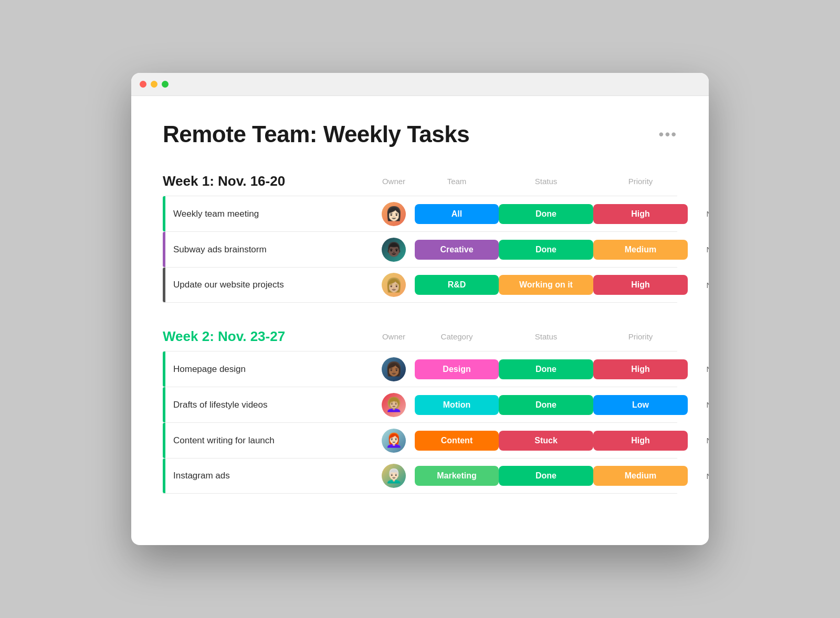 This screenshot has width=840, height=618. Describe the element at coordinates (546, 441) in the screenshot. I see `status-badge: Stuck` at that location.